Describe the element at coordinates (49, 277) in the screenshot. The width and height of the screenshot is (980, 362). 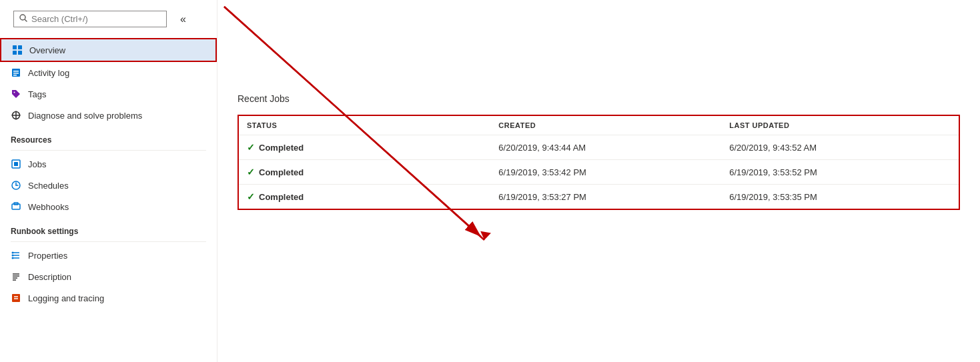
I see `sidebar-item-description-label: Description` at that location.